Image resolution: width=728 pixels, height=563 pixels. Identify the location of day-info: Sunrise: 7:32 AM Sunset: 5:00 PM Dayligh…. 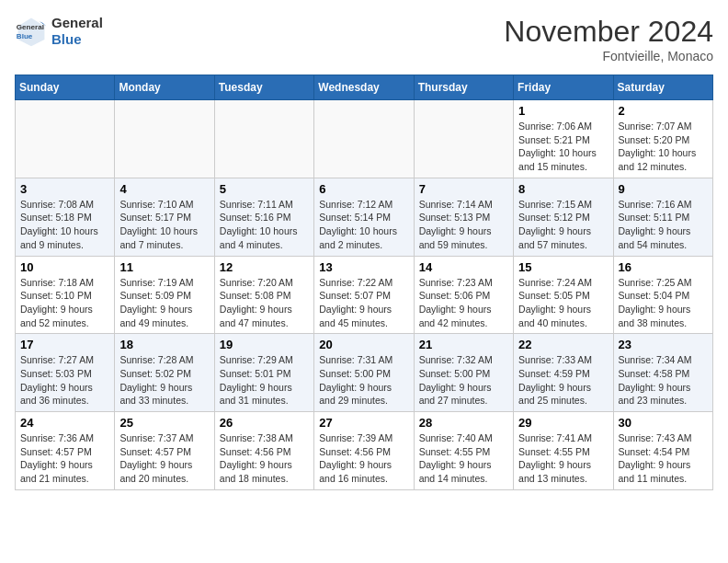
(463, 381).